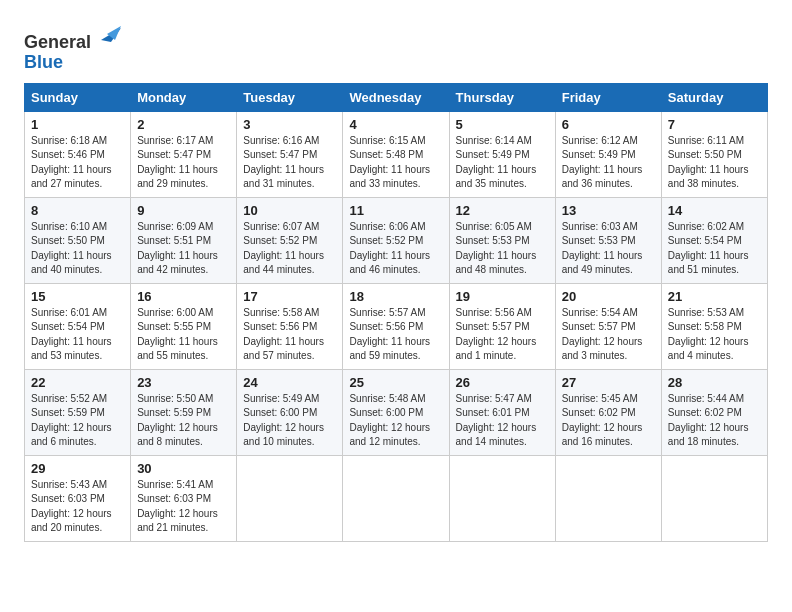  I want to click on calendar-cell: 27Sunrise: 5:45 AMSunset: 6:02 PMDayligh…, so click(608, 412).